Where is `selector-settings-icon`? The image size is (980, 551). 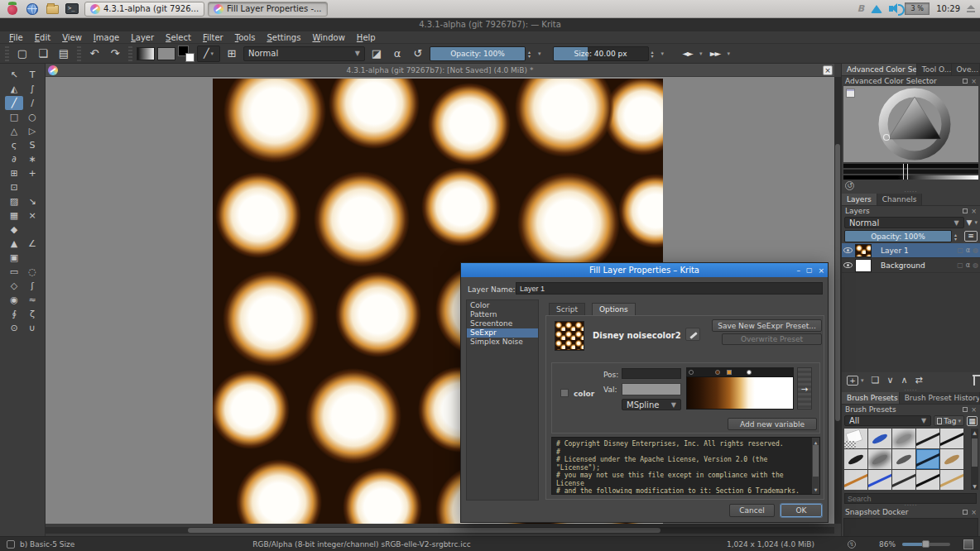
selector-settings-icon is located at coordinates (851, 93).